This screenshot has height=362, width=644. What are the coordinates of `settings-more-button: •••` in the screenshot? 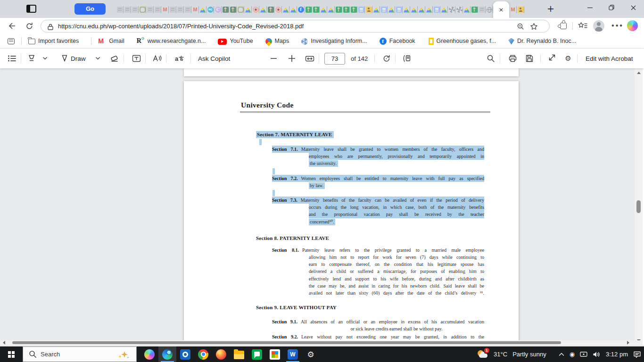 It's located at (617, 26).